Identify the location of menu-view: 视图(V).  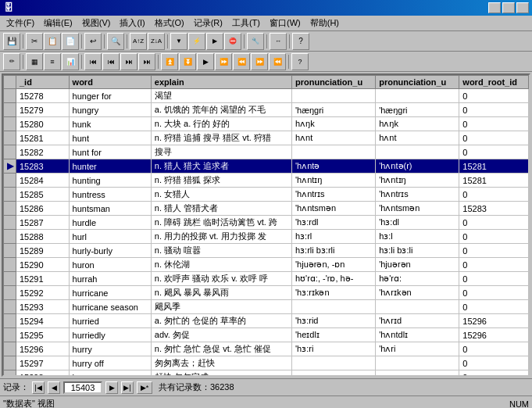
(97, 23).